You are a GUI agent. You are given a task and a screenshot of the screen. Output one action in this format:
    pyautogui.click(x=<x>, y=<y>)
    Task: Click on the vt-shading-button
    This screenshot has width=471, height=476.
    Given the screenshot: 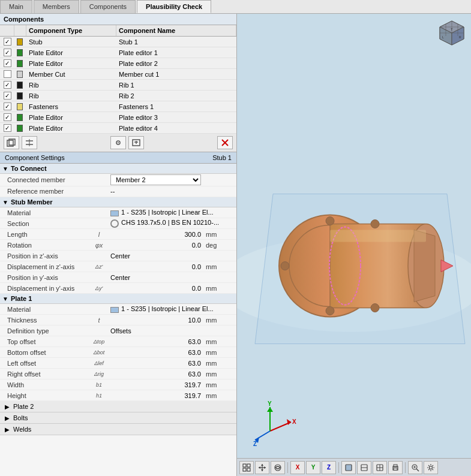 What is the action you would take?
    pyautogui.click(x=364, y=468)
    